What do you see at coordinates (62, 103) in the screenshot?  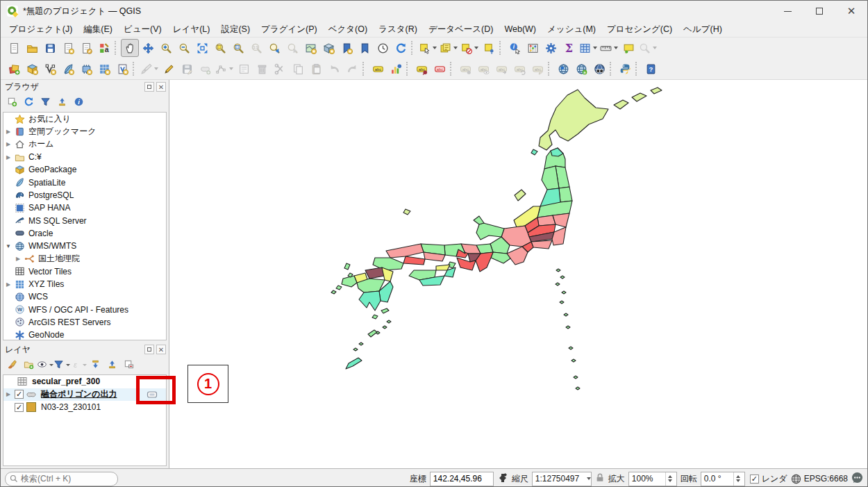 I see `collapse-all-button` at bounding box center [62, 103].